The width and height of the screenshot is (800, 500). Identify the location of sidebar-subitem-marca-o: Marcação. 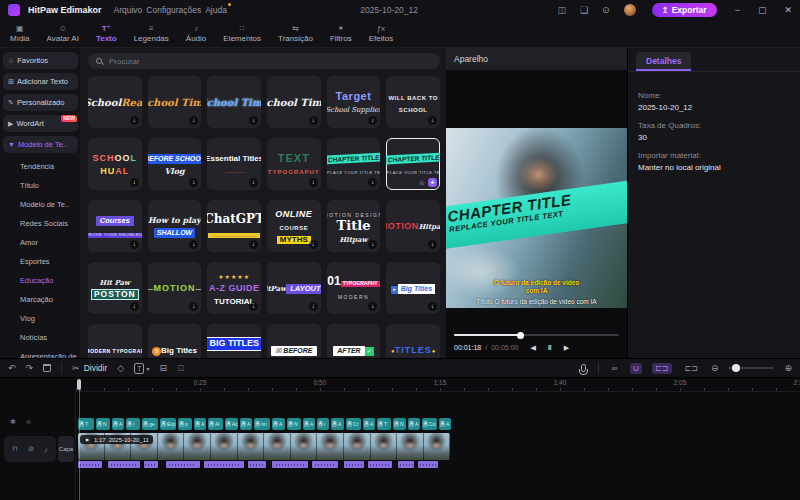
(40, 300).